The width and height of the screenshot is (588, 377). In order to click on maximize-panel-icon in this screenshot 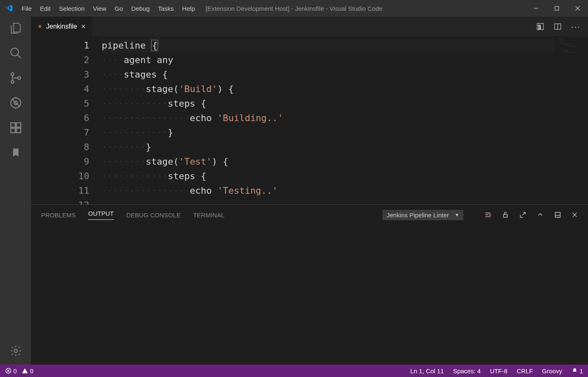, I will do `click(558, 215)`.